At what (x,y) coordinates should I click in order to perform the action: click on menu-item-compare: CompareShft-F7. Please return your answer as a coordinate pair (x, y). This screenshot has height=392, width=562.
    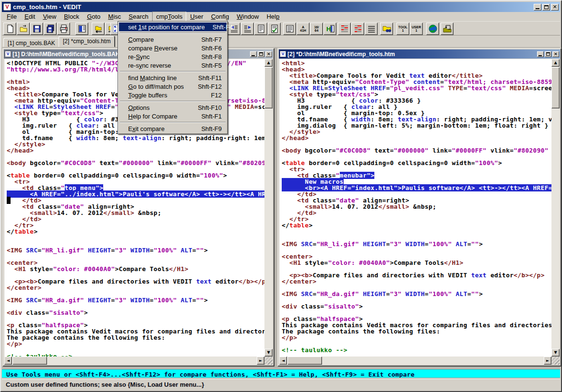
    Looking at the image, I should click on (173, 39).